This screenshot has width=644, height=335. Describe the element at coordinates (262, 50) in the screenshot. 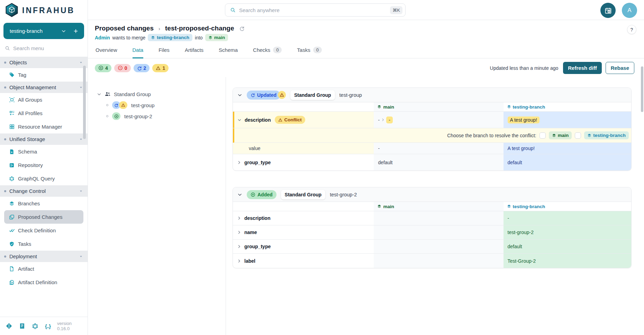

I see `tab-label: Checks` at that location.